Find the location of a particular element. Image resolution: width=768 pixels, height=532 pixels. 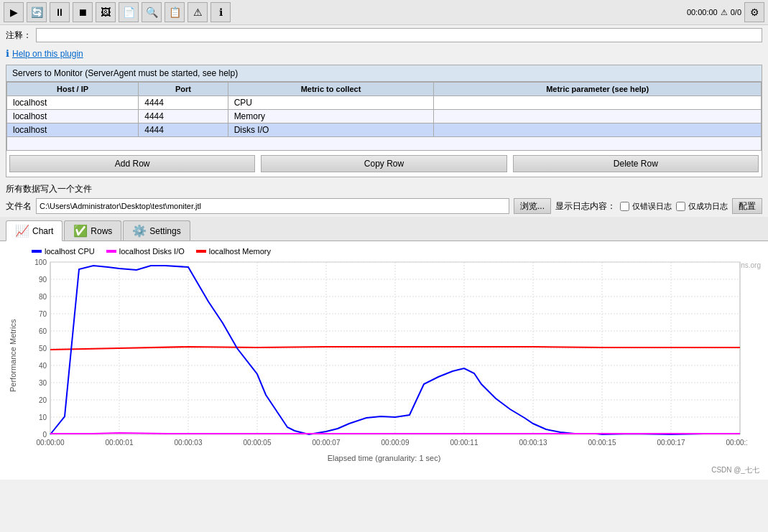

toolbar-btn-3: ⏸ is located at coordinates (60, 12).